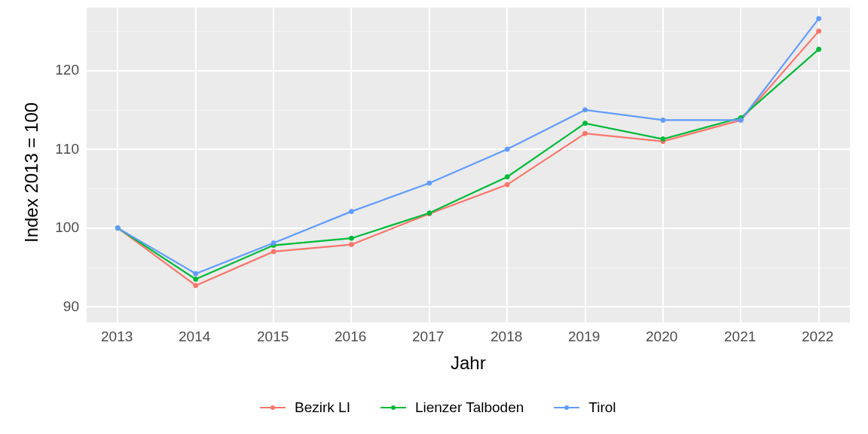  Describe the element at coordinates (662, 337) in the screenshot. I see `x-tick-label: 2020` at that location.